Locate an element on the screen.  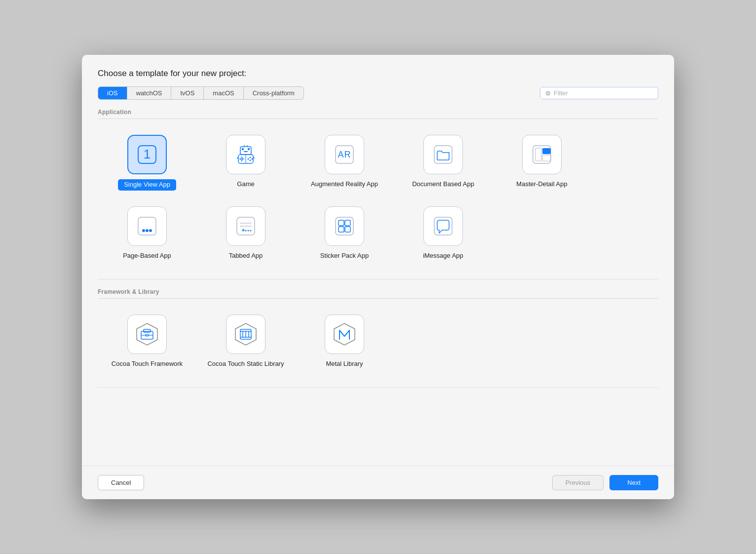
game-icon is located at coordinates (246, 155).